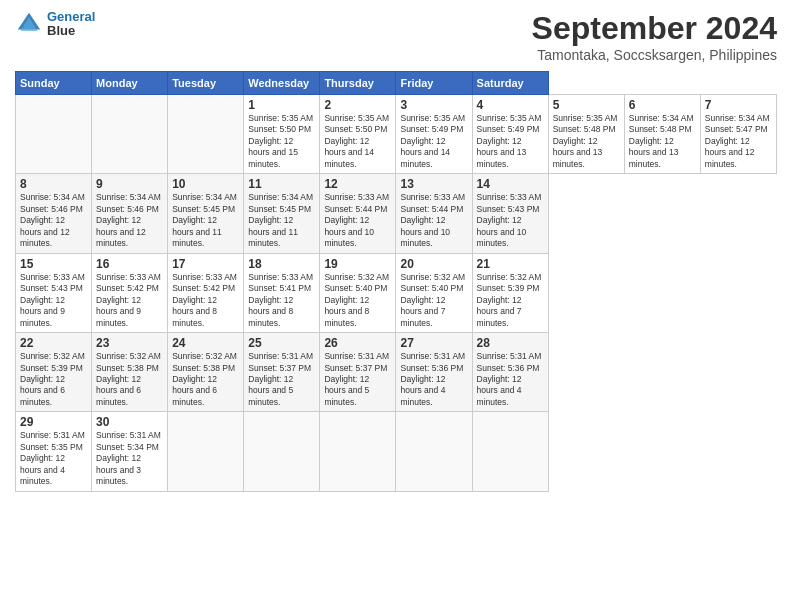 This screenshot has height=612, width=792. What do you see at coordinates (54, 214) in the screenshot?
I see `table-row: 8Sunrise: 5:34 AMSunset: 5:46 PMDaylight…` at bounding box center [54, 214].